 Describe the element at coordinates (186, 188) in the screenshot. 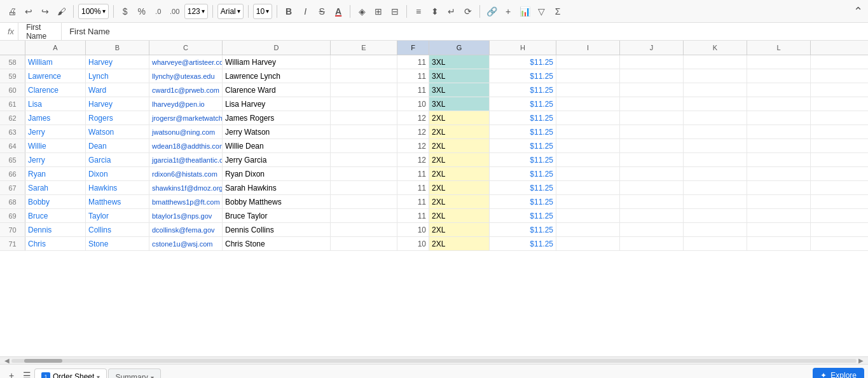

I see `cell-email: shawkins1f@dmoz.org` at that location.